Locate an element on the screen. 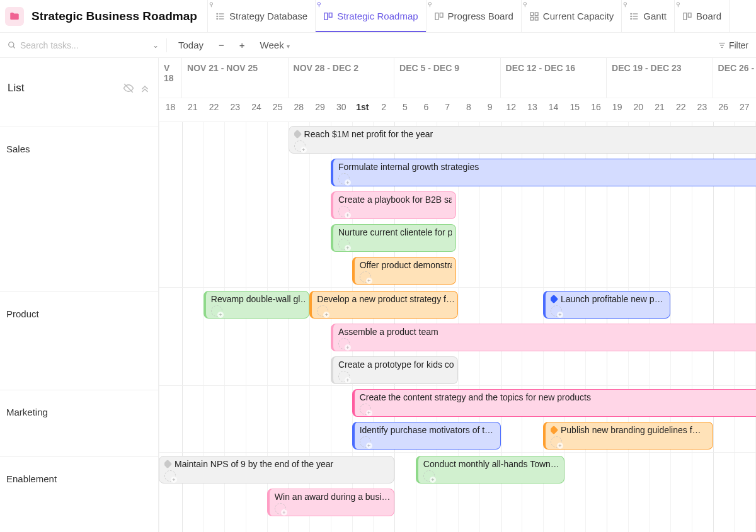 Image resolution: width=756 pixels, height=532 pixels. task-bar: Formulate internal growth strategies is located at coordinates (543, 173).